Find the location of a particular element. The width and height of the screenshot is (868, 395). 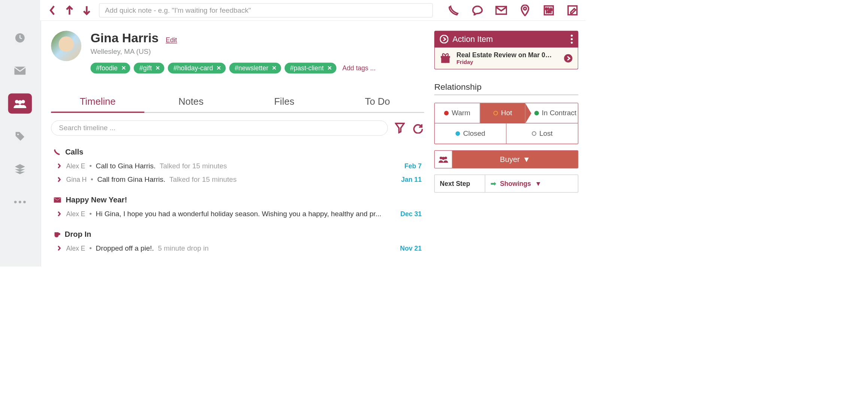

tag-chip: #newsletter✕ is located at coordinates (255, 68).